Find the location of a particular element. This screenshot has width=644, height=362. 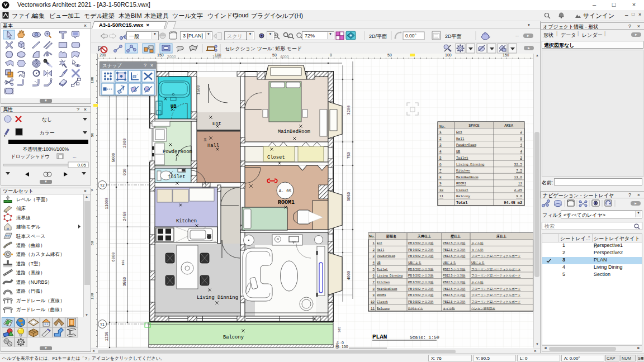

svg-text: 2D/平面 is located at coordinates (378, 36).